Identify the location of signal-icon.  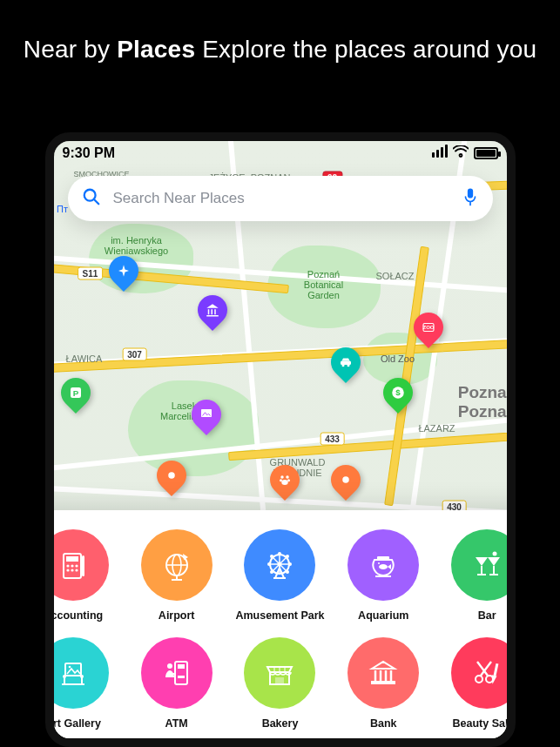
(439, 153).